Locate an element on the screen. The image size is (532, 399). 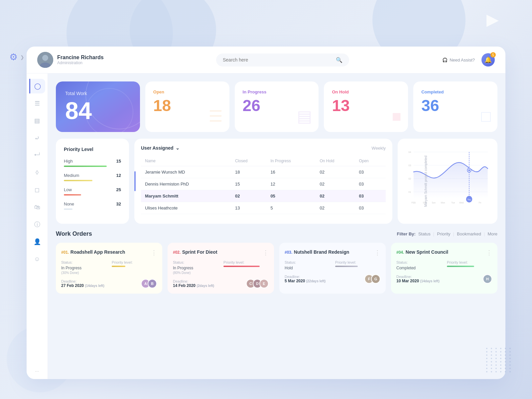
sidebar-item-info: ⓘ is located at coordinates (37, 224).